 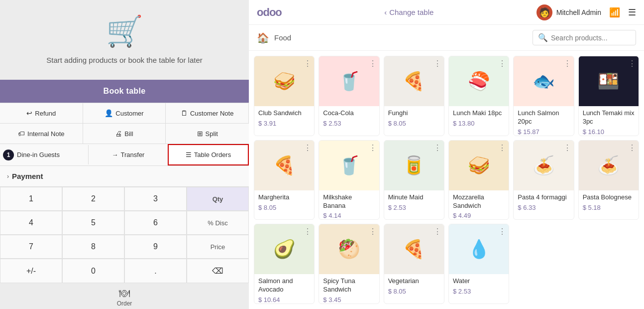 I want to click on breadcrumb-bar: 🏠 Food 🔍, so click(x=446, y=38).